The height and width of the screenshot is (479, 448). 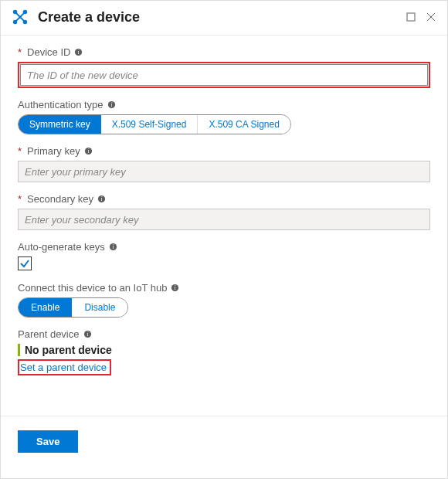 I want to click on parent-device-field: Parent device i No parent device Set a p…, so click(x=224, y=352).